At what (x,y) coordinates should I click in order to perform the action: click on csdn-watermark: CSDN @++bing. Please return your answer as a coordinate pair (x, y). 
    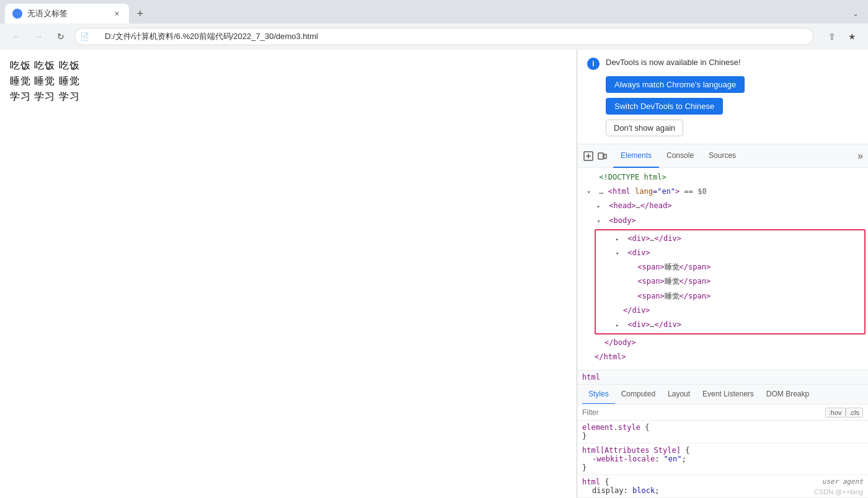
    Looking at the image, I should click on (838, 492).